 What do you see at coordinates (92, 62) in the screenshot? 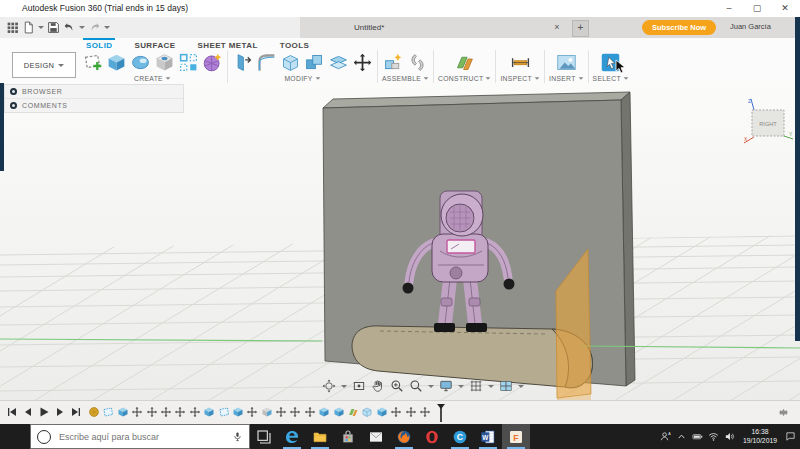
I see `create-sketch-button` at bounding box center [92, 62].